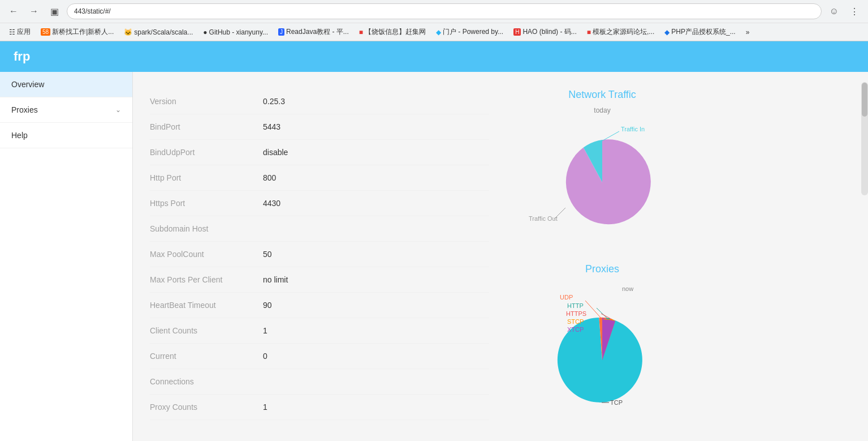 The width and height of the screenshot is (868, 441). What do you see at coordinates (608, 182) in the screenshot?
I see `traffic-out-slice` at bounding box center [608, 182].